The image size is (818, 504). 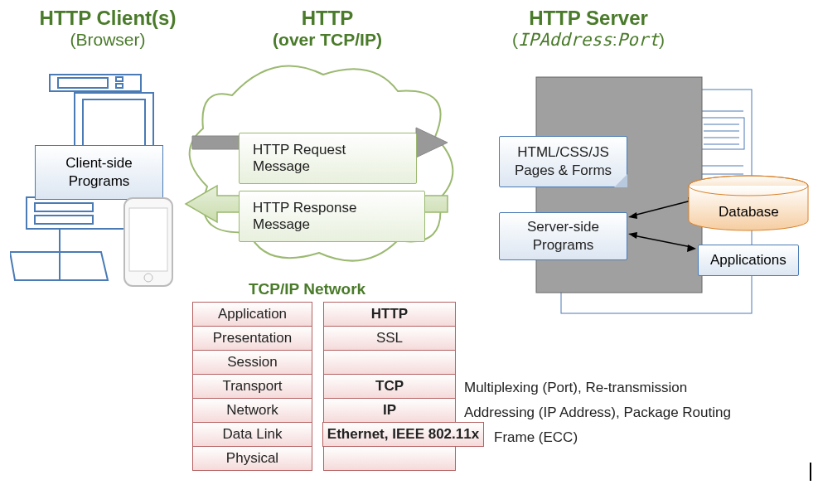 What do you see at coordinates (811, 472) in the screenshot?
I see `text-cursor-icon` at bounding box center [811, 472].